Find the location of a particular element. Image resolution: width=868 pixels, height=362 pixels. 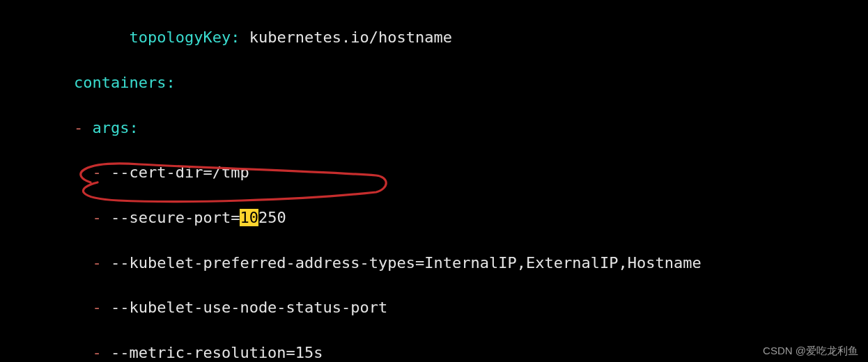

yaml-key: topologyKey is located at coordinates (180, 38).